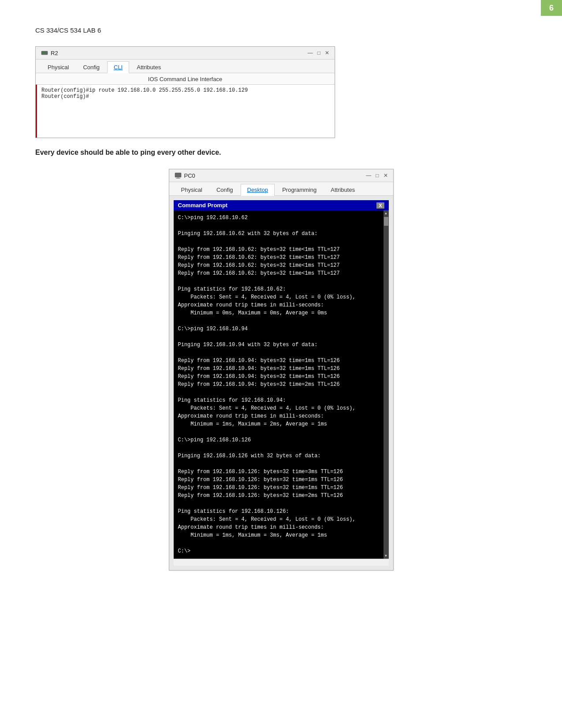  What do you see at coordinates (281, 153) in the screenshot?
I see `instruction-text: Every device should be able to ping ever…` at bounding box center [281, 153].